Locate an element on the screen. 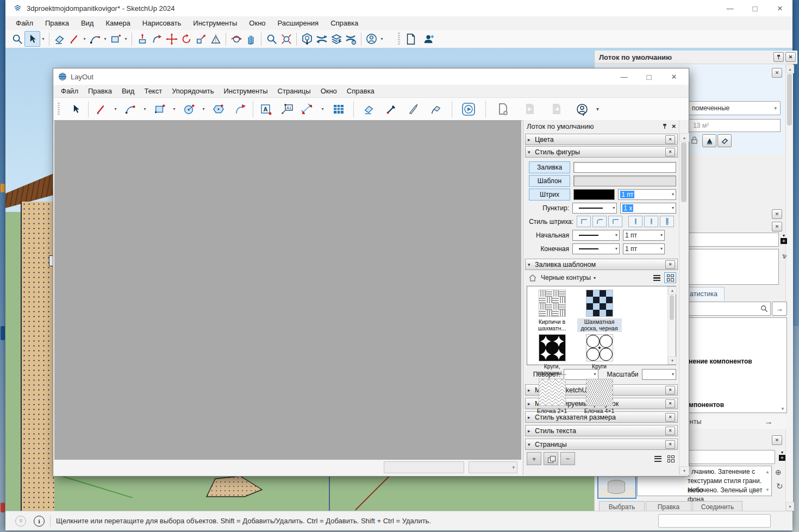 This screenshot has height=532, width=799. stroke-button: Штрих is located at coordinates (550, 195).